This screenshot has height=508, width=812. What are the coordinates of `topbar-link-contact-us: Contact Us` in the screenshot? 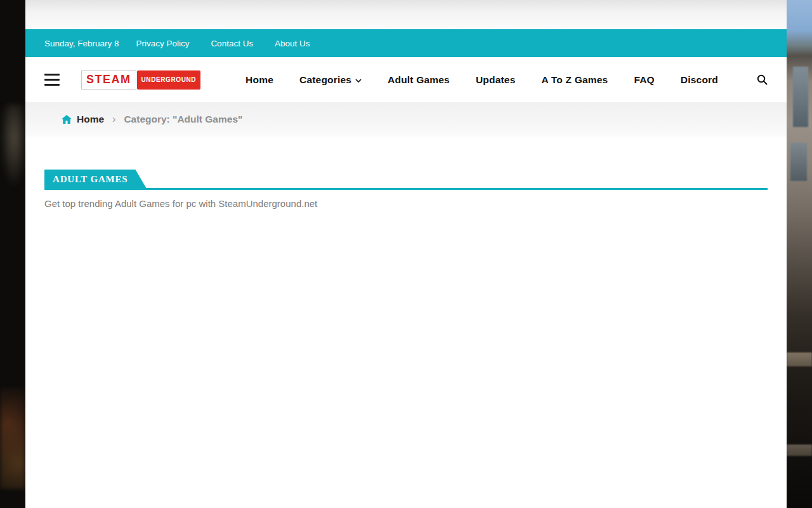 It's located at (232, 43).